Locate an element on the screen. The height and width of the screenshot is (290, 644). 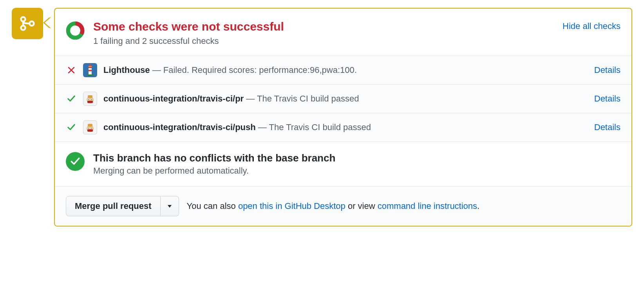
caret-down-icon is located at coordinates (170, 206).